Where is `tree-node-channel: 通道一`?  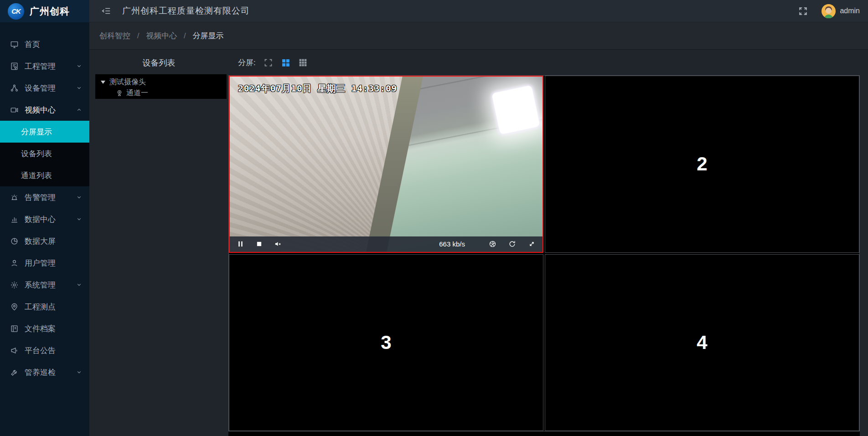
tree-node-channel: 通道一 is located at coordinates (161, 93).